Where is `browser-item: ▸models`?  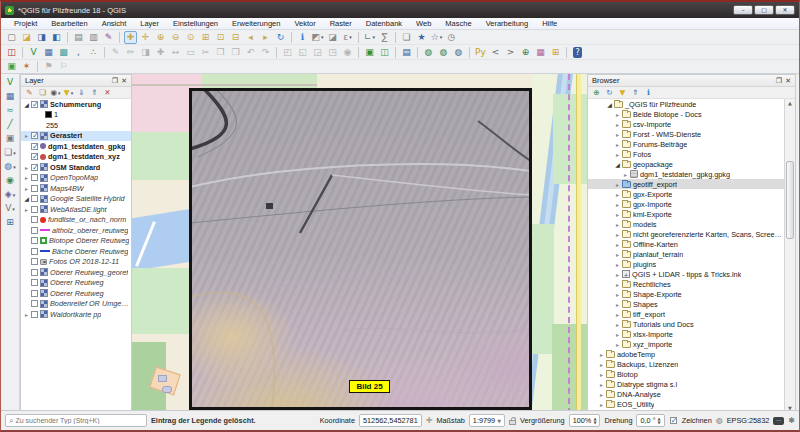 browser-item: ▸models is located at coordinates (686, 224).